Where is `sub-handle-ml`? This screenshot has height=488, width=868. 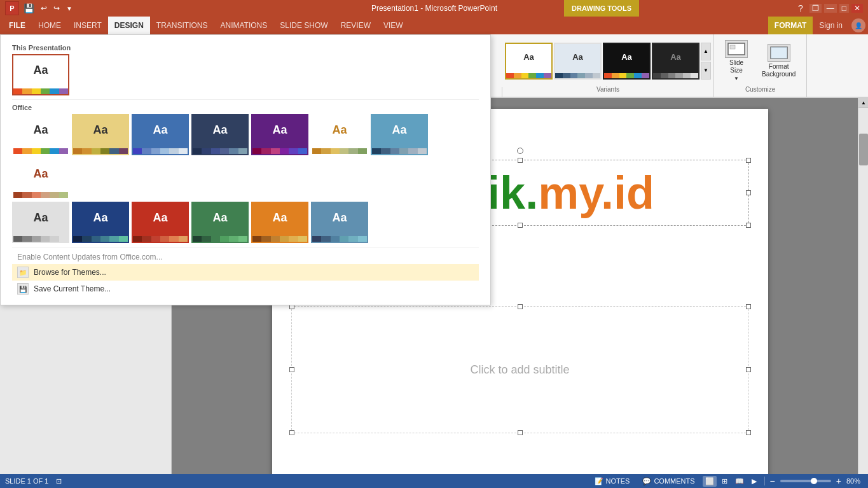
sub-handle-ml is located at coordinates (292, 370).